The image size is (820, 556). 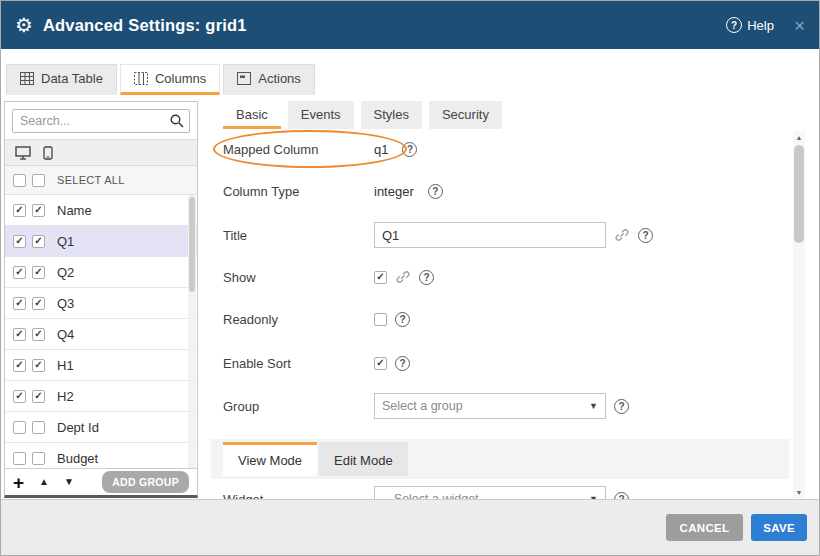 What do you see at coordinates (333, 191) in the screenshot?
I see `column-type-row: Column Type integer` at bounding box center [333, 191].